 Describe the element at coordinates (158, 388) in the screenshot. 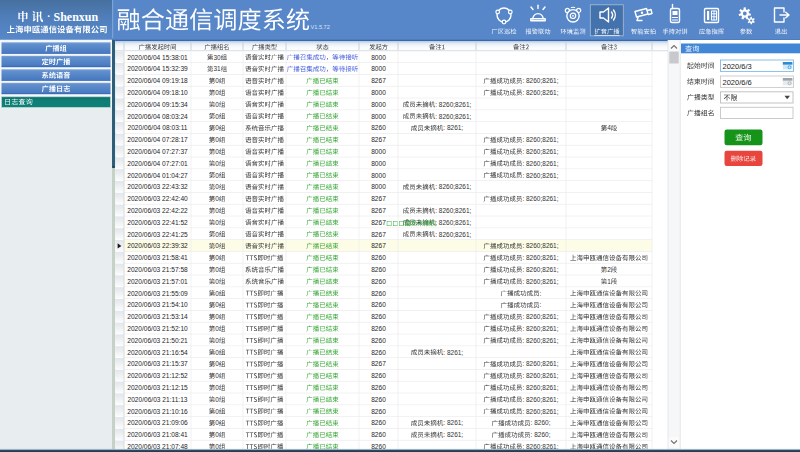

I see `svg-text: 2020/06/03 21:12:15` at that location.